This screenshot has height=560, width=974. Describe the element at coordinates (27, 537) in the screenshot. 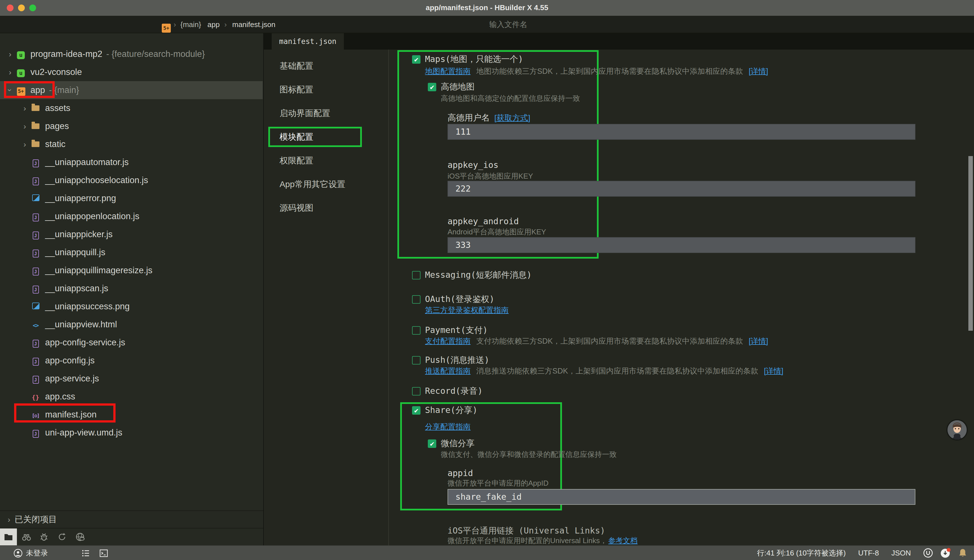

I see `search-binoculars-icon` at that location.